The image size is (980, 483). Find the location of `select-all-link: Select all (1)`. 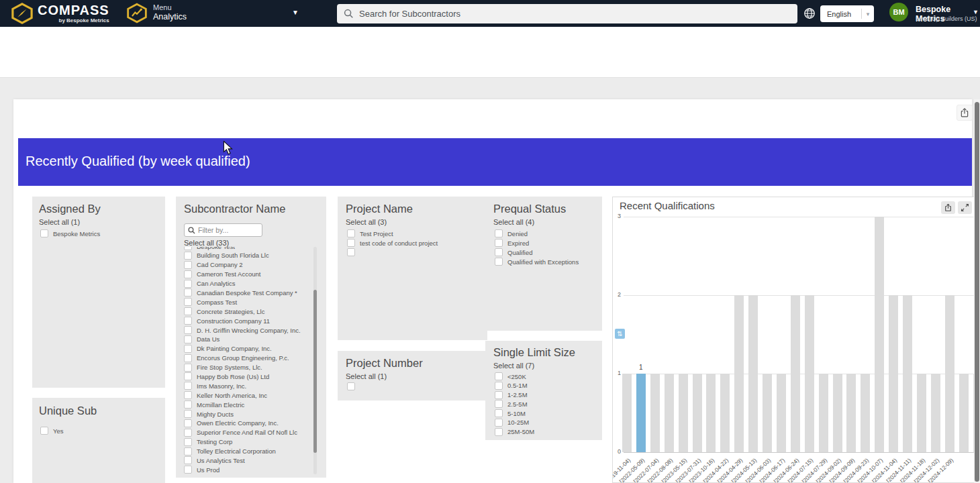

select-all-link: Select all (1) is located at coordinates (366, 376).